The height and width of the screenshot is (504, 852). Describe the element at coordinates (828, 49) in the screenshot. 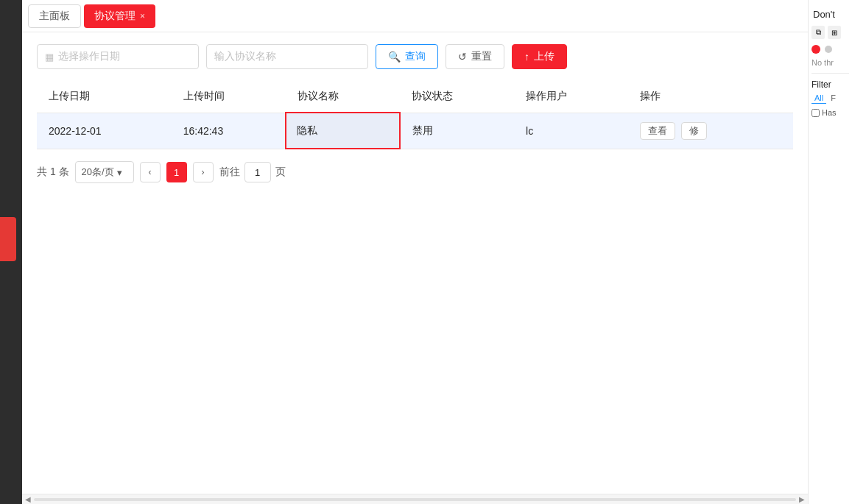

I see `gray-dot` at that location.